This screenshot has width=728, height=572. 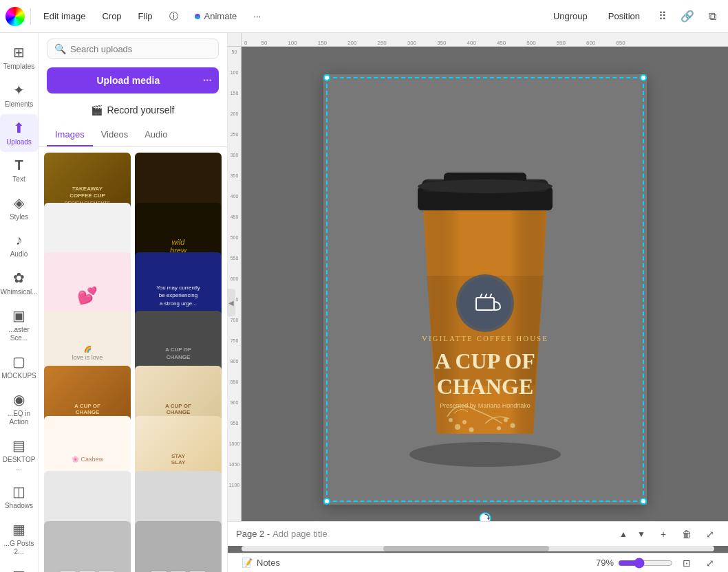 I want to click on search-box: 🔍, so click(x=133, y=49).